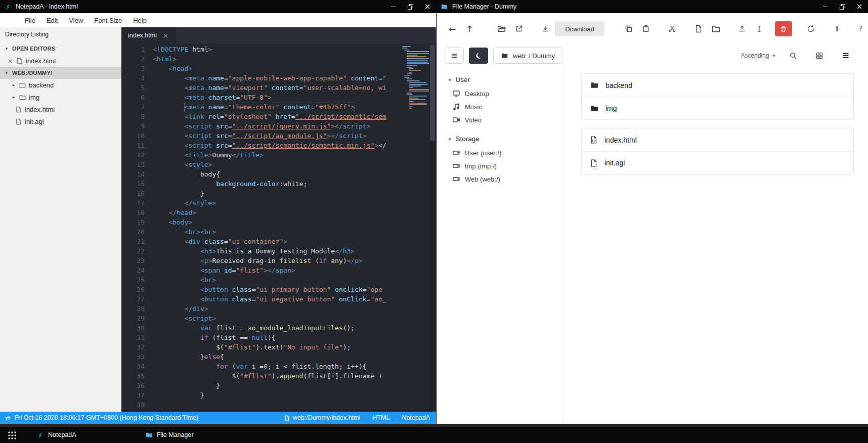 Image resolution: width=868 pixels, height=443 pixels. What do you see at coordinates (279, 184) in the screenshot?
I see `code-line: 15 background-color:white;` at bounding box center [279, 184].